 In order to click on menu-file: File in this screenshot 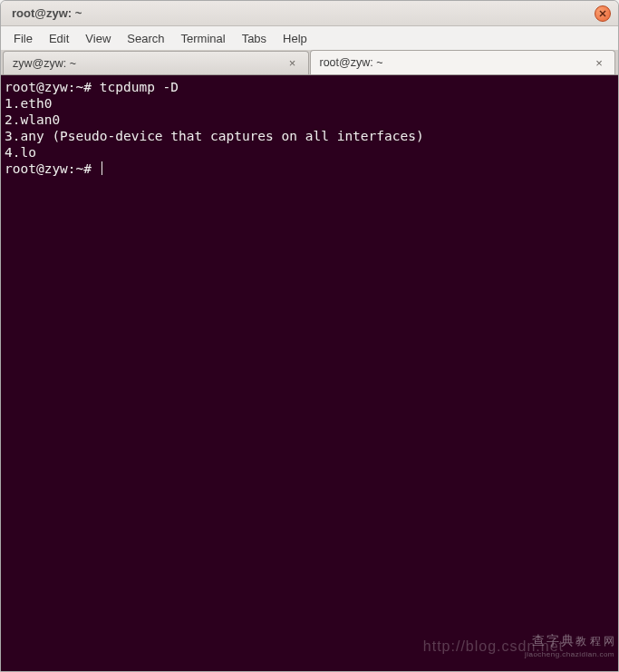, I will do `click(24, 38)`.